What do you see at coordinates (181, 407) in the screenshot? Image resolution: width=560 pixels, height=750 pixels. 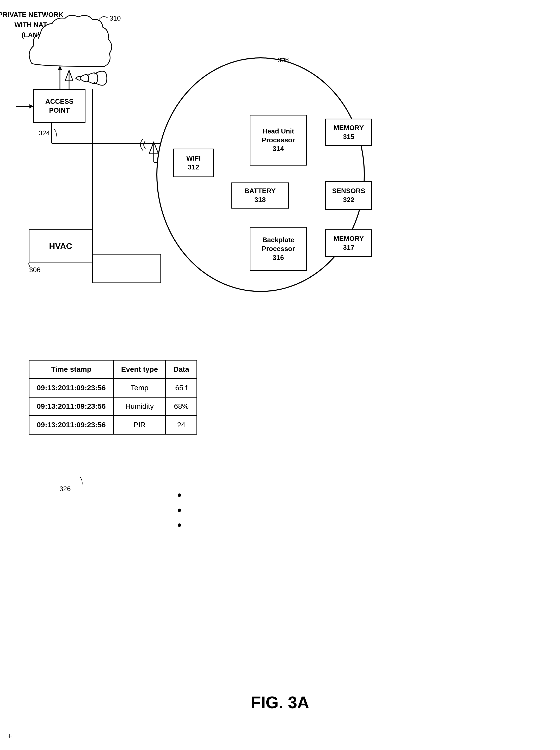 I see `table-cell-data-2: 68%` at bounding box center [181, 407].